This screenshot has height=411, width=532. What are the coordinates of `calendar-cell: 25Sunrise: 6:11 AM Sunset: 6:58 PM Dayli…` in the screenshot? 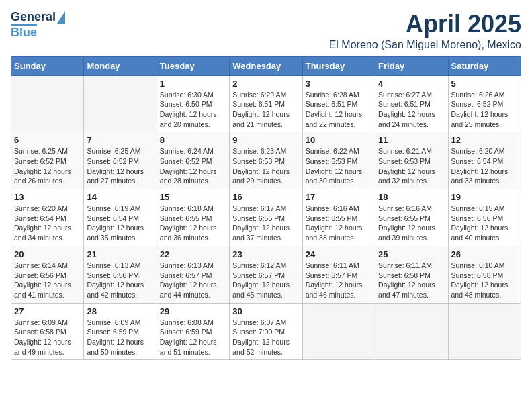 It's located at (412, 274).